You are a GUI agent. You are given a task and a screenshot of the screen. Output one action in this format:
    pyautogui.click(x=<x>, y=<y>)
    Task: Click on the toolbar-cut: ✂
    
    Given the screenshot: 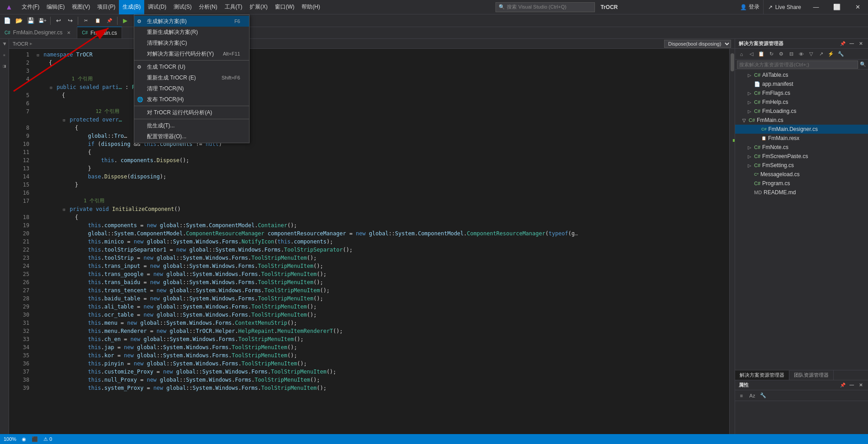 What is the action you would take?
    pyautogui.click(x=86, y=21)
    